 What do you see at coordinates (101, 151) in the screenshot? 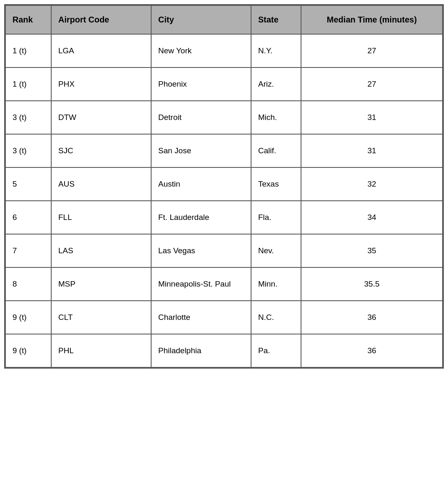
I see `cell-airport-code: SJC` at bounding box center [101, 151].